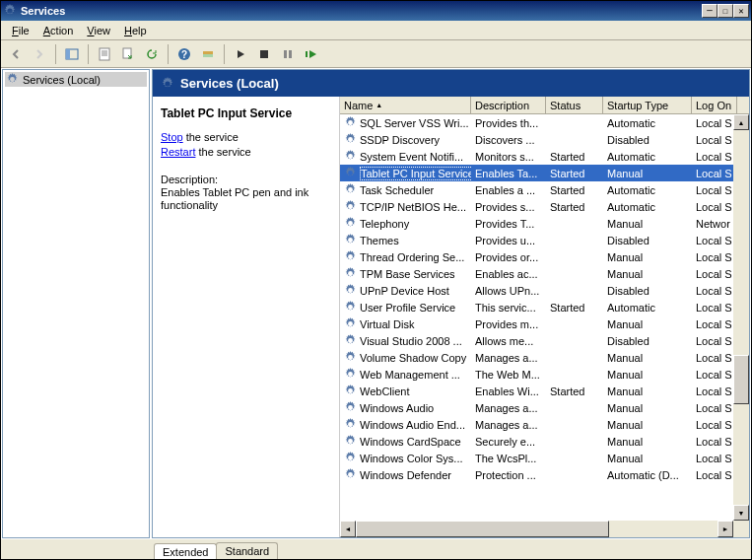 The width and height of the screenshot is (752, 560). I want to click on service-name: TPM Base Services, so click(408, 274).